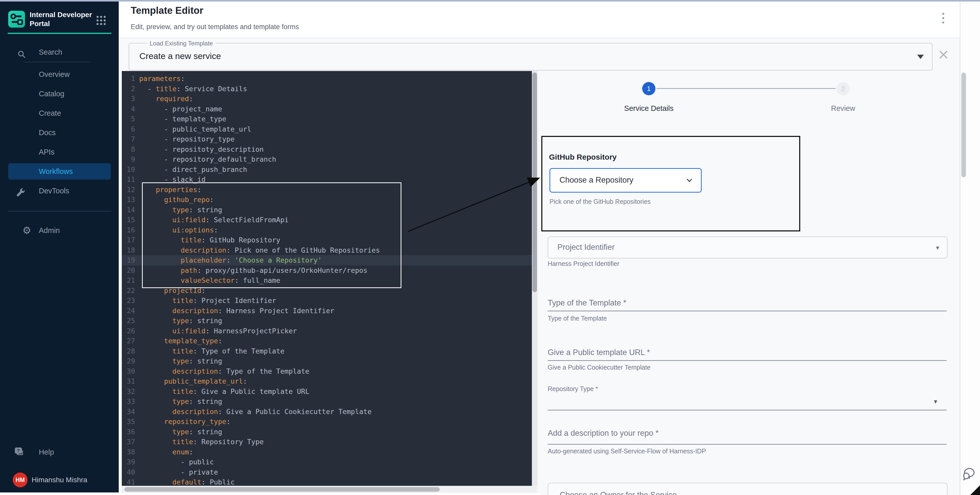  I want to click on code-text: - repository_type, so click(187, 139).